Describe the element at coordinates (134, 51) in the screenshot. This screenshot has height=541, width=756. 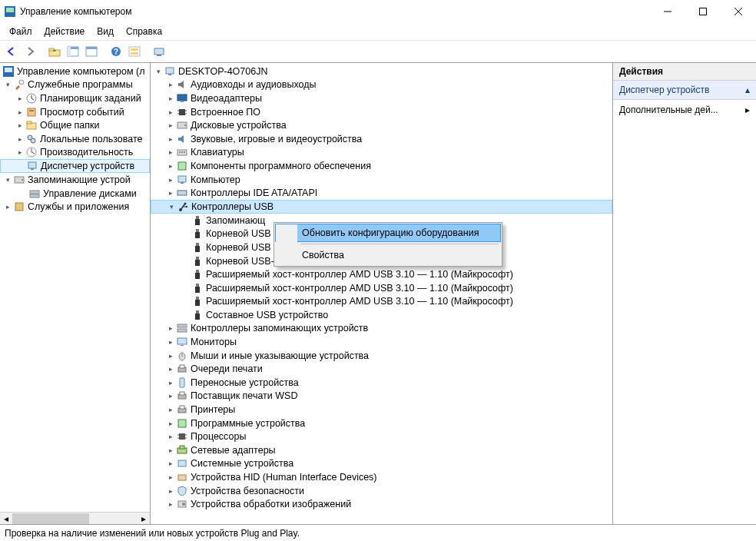
I see `refresh-button` at that location.